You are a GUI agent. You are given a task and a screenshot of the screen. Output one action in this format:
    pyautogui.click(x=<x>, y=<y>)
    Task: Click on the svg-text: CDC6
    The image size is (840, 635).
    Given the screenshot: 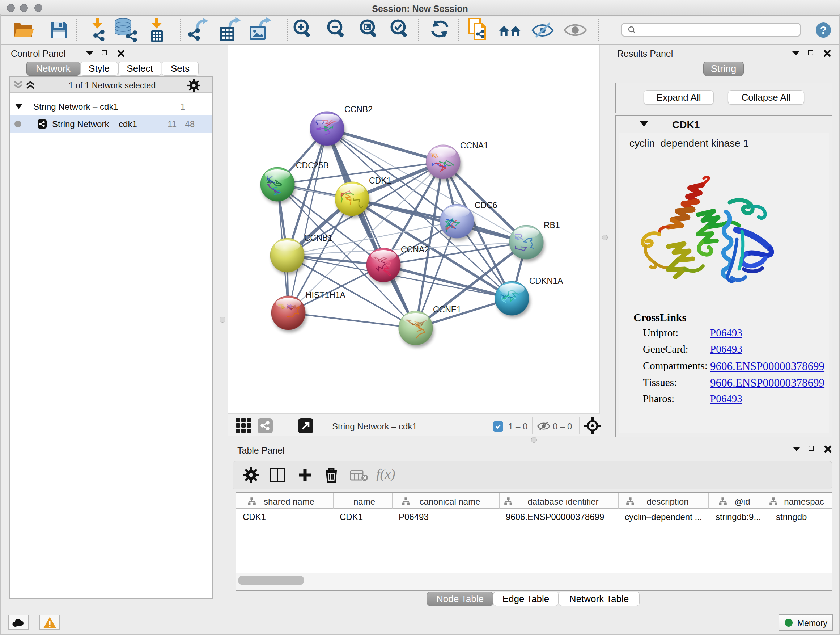 What is the action you would take?
    pyautogui.click(x=486, y=205)
    